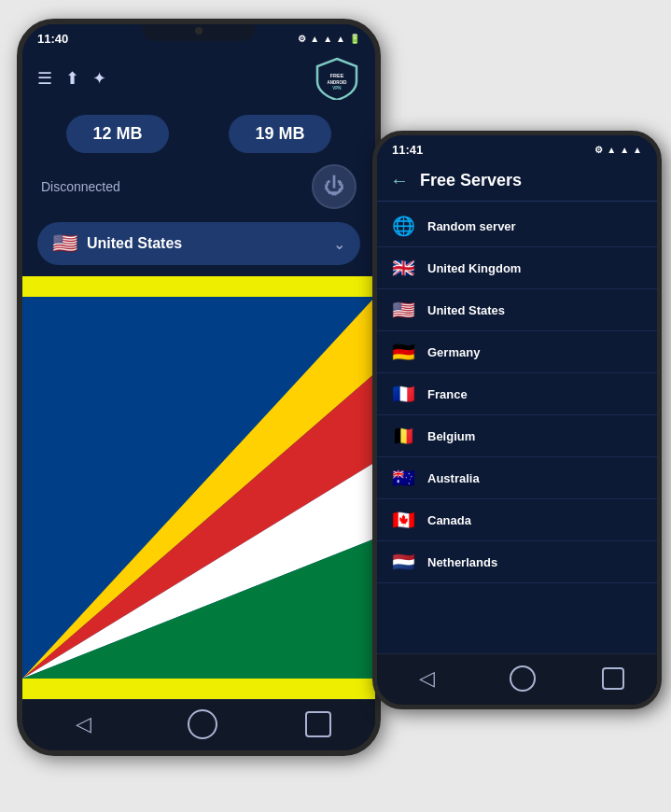 The height and width of the screenshot is (812, 671). Describe the element at coordinates (403, 310) in the screenshot. I see `server-flag-us: 🇺🇸` at that location.